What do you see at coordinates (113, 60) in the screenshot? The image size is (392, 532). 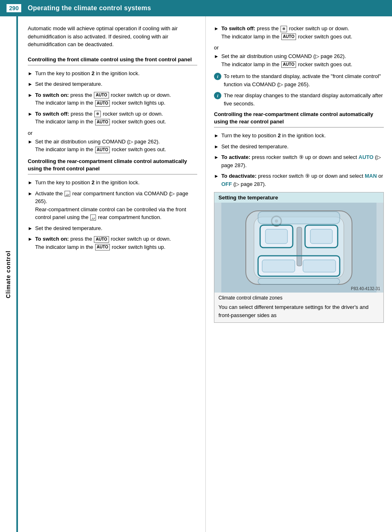 I see `section1-heading: Controlling the front climate control us…` at bounding box center [113, 60].